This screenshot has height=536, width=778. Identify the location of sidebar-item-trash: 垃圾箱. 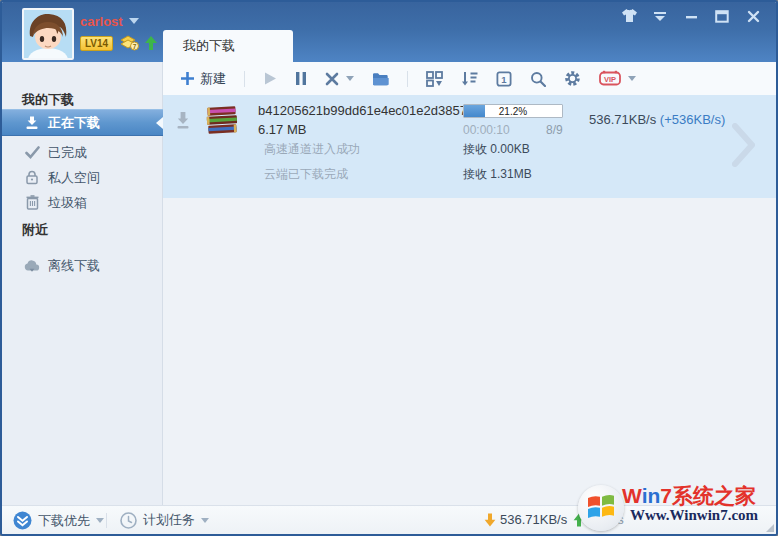
(82, 202).